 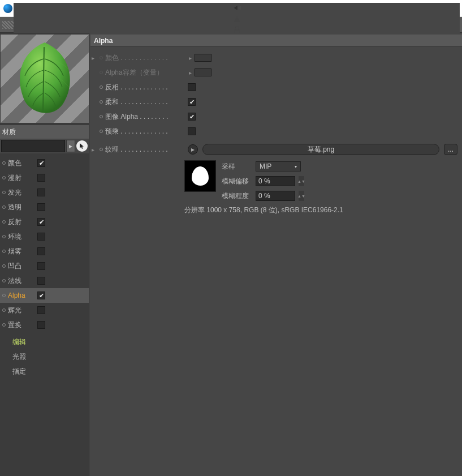 What do you see at coordinates (44, 163) in the screenshot?
I see `channel-row-颜色: 颜色✔` at bounding box center [44, 163].